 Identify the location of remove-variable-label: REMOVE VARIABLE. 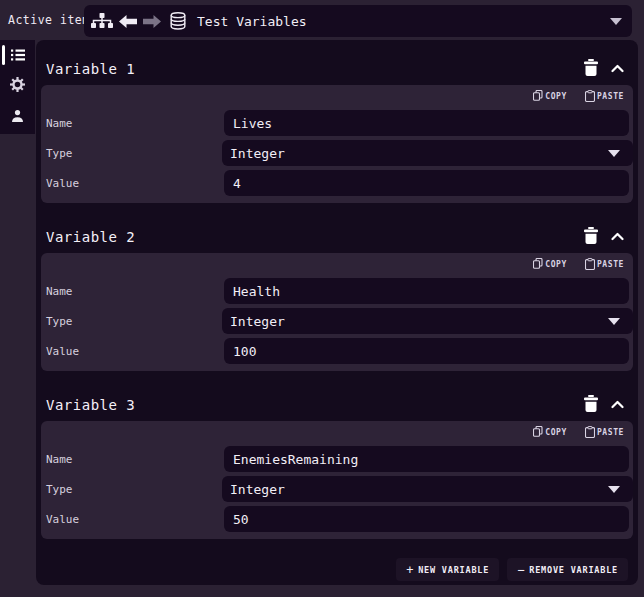
(574, 570).